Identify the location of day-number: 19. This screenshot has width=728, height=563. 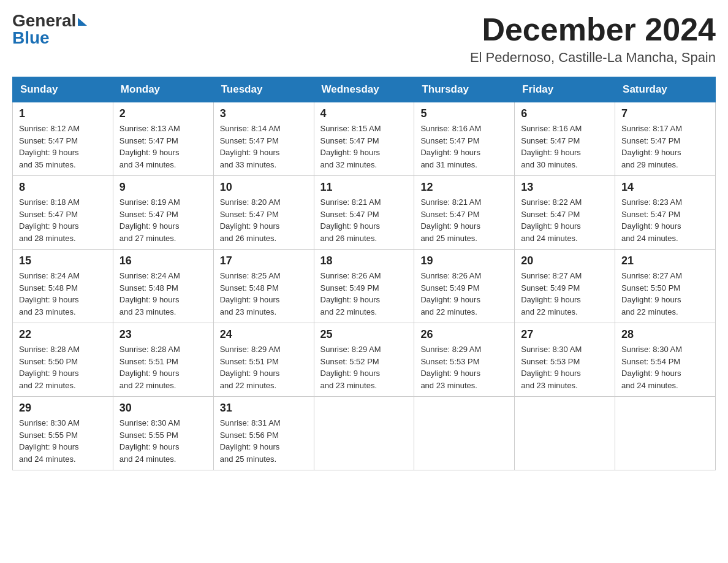
(464, 261).